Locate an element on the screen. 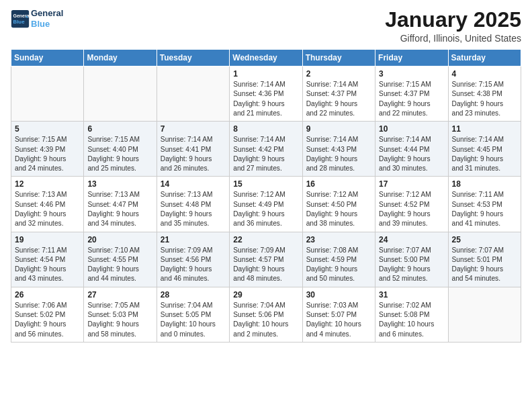 This screenshot has width=532, height=411. calendar-cell: 14Sunrise: 7:13 AMSunset: 4:48 PMDayligh… is located at coordinates (193, 204).